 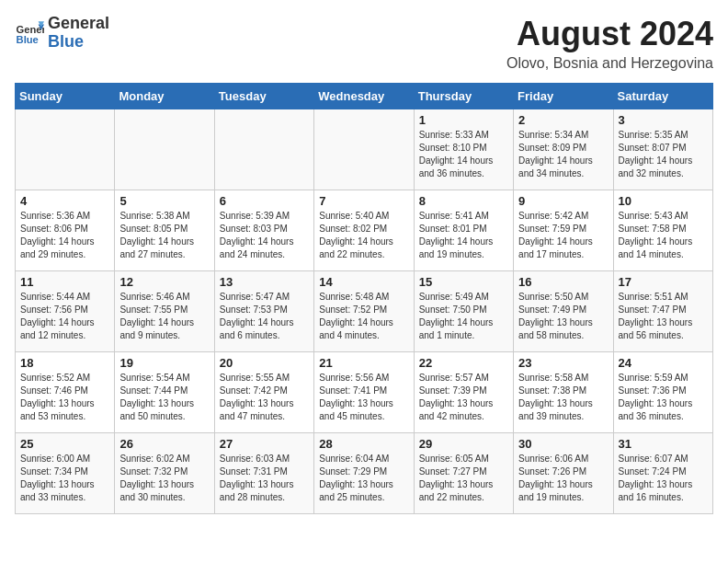 What do you see at coordinates (664, 201) in the screenshot?
I see `day-number: 10` at bounding box center [664, 201].